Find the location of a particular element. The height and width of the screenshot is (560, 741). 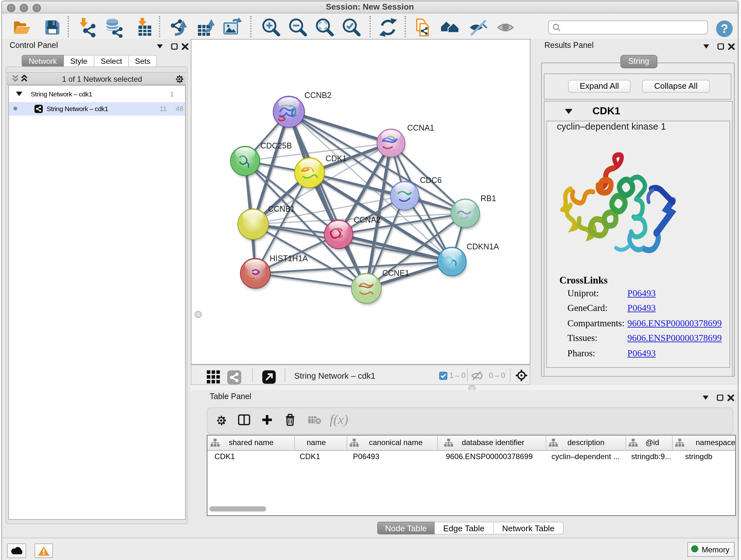

svg-text: RB1 is located at coordinates (488, 198).